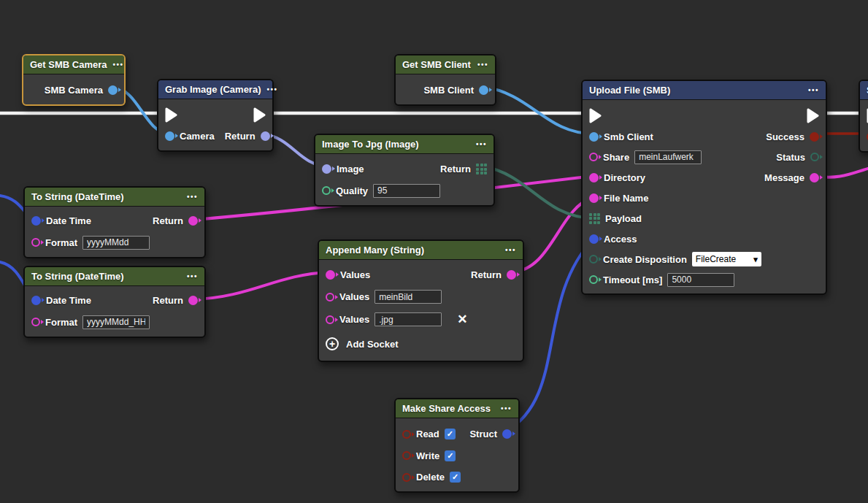 This screenshot has width=868, height=503. What do you see at coordinates (213, 89) in the screenshot?
I see `node-title: Grab Image (Camera)` at bounding box center [213, 89].